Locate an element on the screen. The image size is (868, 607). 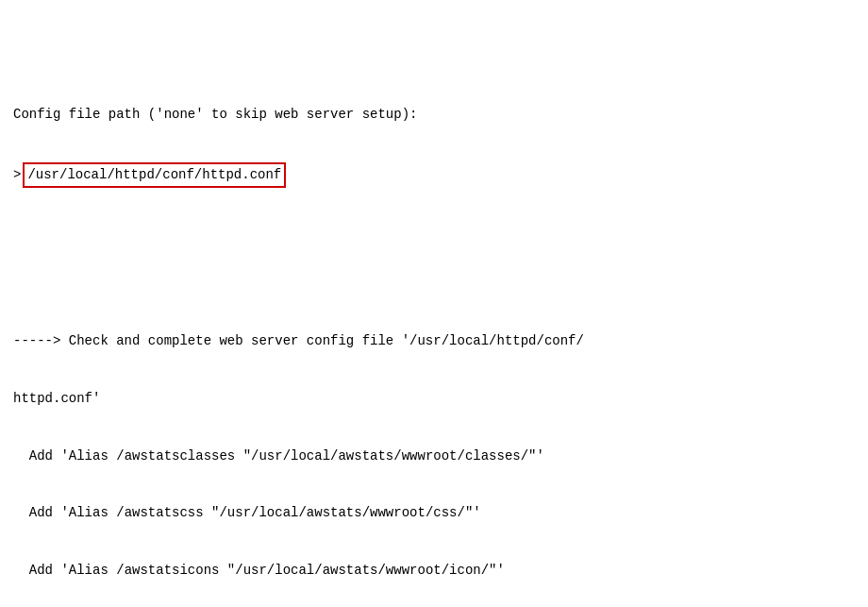
alias-3: Add 'Alias /awstatsicons "/usr/local/aws… is located at coordinates (434, 570).